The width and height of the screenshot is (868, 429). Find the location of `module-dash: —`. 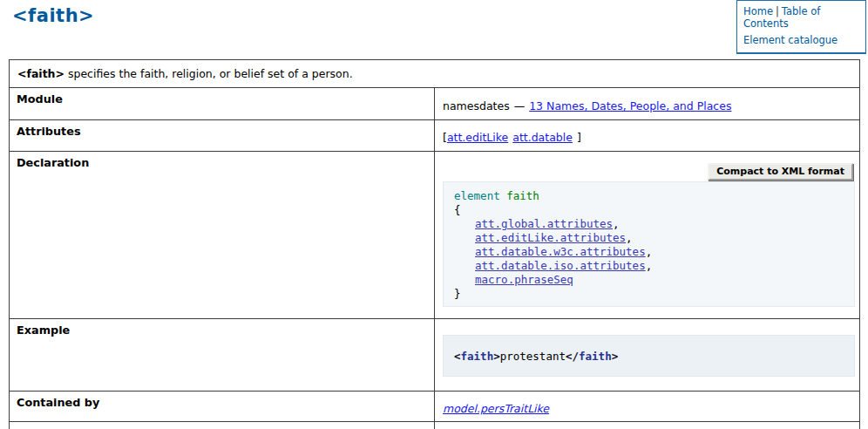

module-dash: — is located at coordinates (519, 106).